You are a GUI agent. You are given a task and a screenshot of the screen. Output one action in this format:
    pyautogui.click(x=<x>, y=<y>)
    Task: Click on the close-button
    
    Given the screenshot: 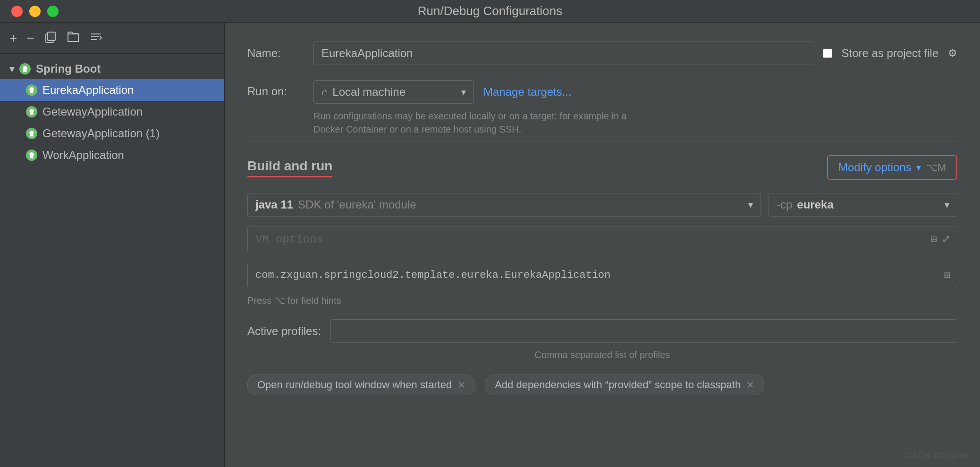 What is the action you would take?
    pyautogui.click(x=17, y=11)
    